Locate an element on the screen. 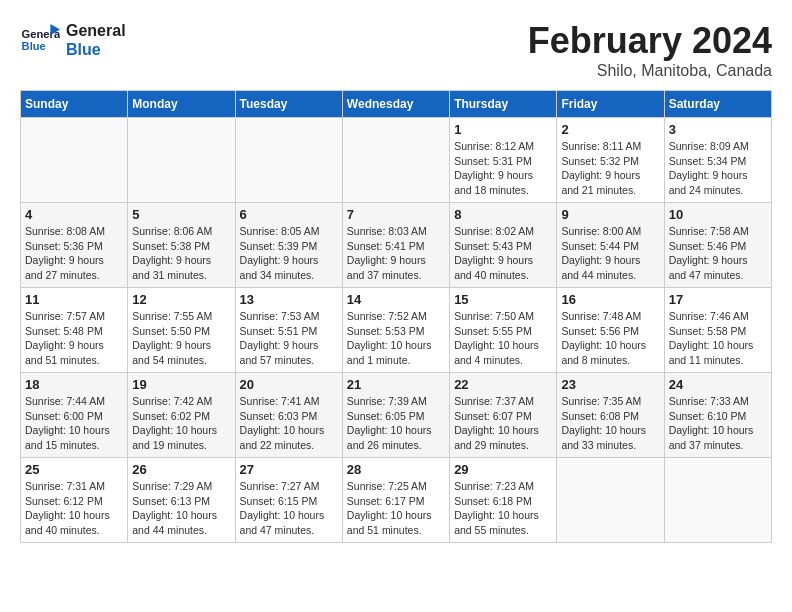 The height and width of the screenshot is (612, 792). cell-day-number: 8 is located at coordinates (503, 214).